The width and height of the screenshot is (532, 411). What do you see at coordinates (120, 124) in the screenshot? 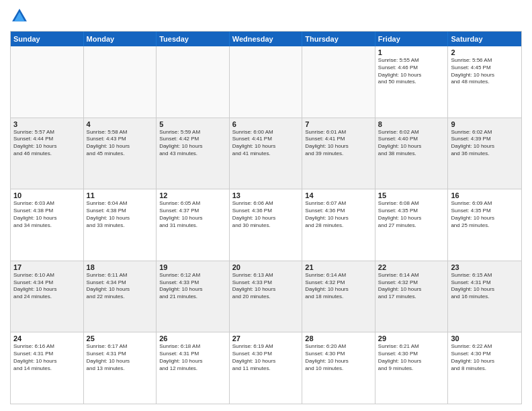
I see `day-number: 4` at bounding box center [120, 124].